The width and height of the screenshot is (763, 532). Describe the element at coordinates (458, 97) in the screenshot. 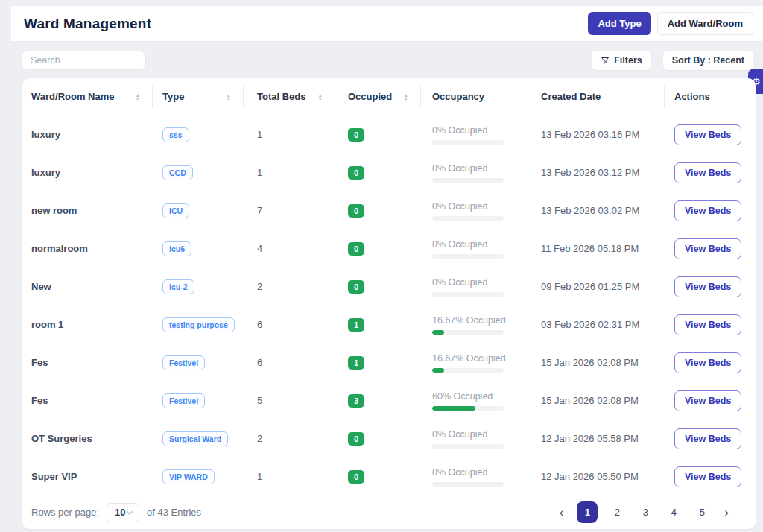

I see `column-label: Occupancy` at that location.